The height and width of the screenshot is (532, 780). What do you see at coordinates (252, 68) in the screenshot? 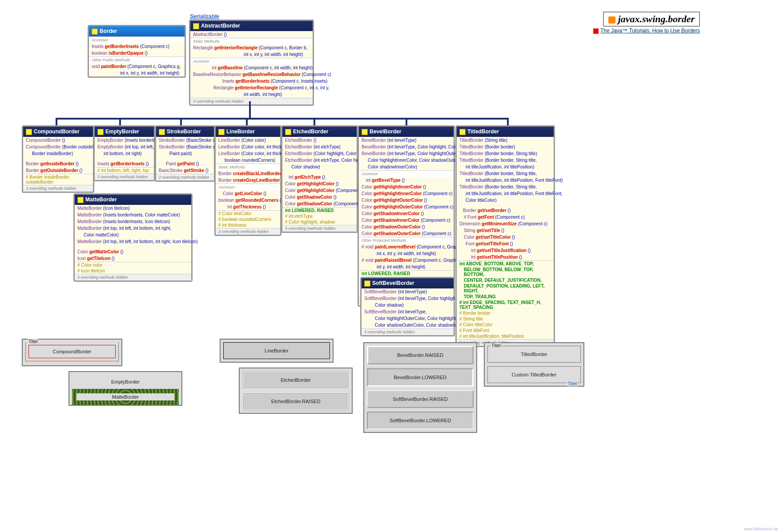
I see `method-row: int getBaseline (Component c, int width,…` at bounding box center [252, 68].